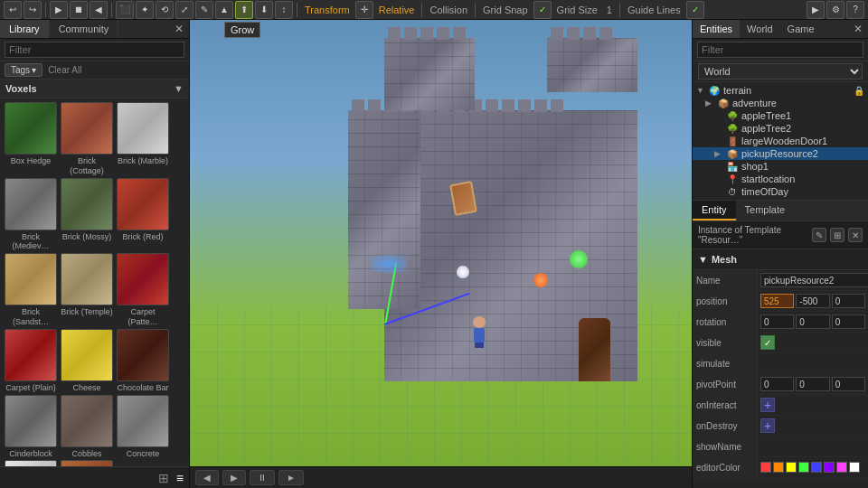  Describe the element at coordinates (780, 154) in the screenshot. I see `tree-item-pickupresource2: ▶ 📦 pickupResource2` at that location.